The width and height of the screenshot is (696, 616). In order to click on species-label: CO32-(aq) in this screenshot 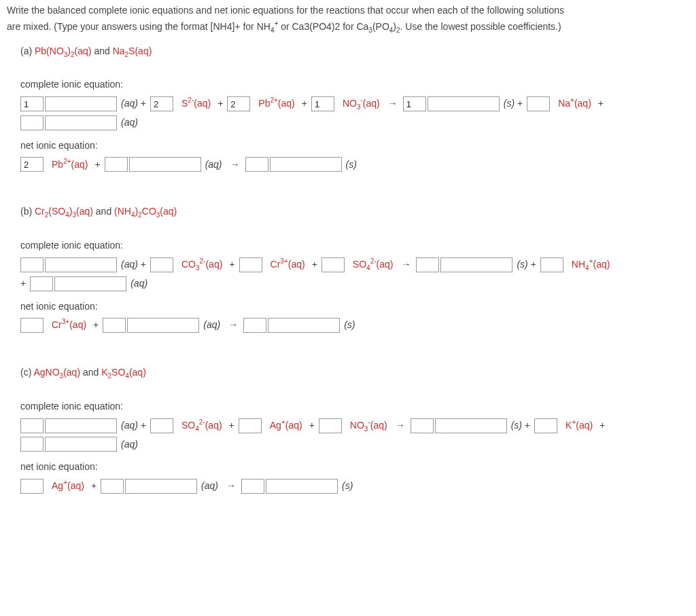, I will do `click(202, 265)`.